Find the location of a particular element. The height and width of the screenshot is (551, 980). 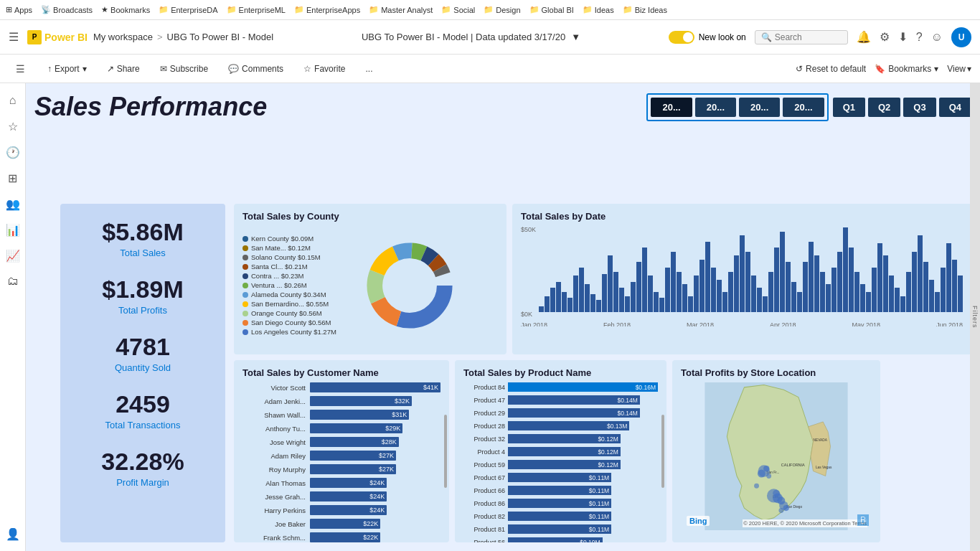

app-name: Power BI is located at coordinates (66, 37).